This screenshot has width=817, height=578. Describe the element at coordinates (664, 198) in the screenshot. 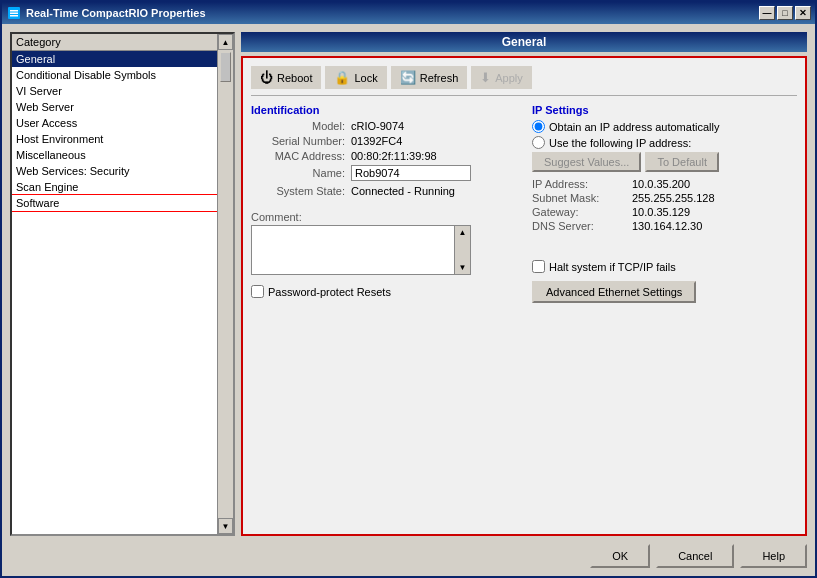

I see `subnet-row: Subnet Mask: 255.255.255.128` at that location.